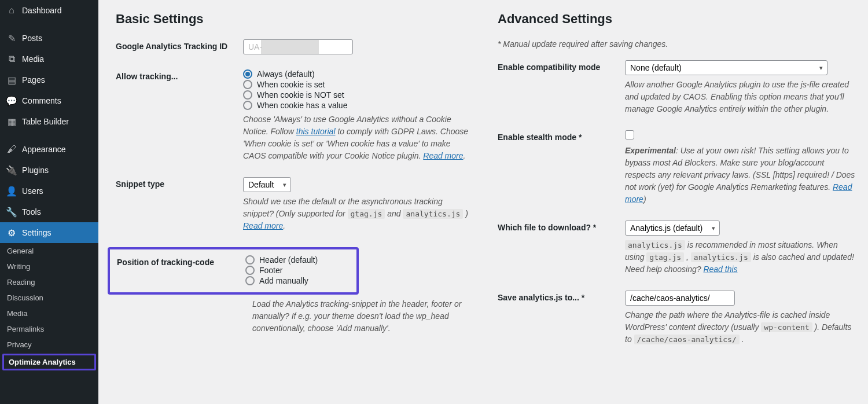 The image size is (868, 404). I want to click on submenu-permalinks: Permalinks, so click(49, 329).